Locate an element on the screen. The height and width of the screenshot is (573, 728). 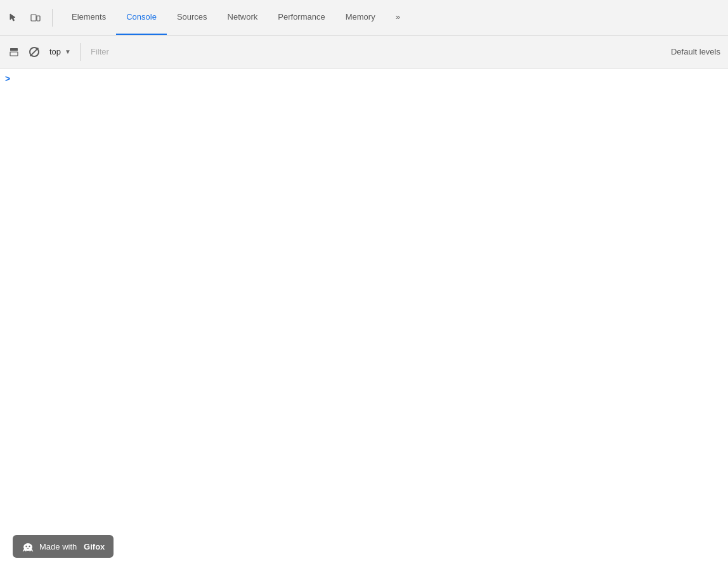
context-value: top is located at coordinates (55, 52).